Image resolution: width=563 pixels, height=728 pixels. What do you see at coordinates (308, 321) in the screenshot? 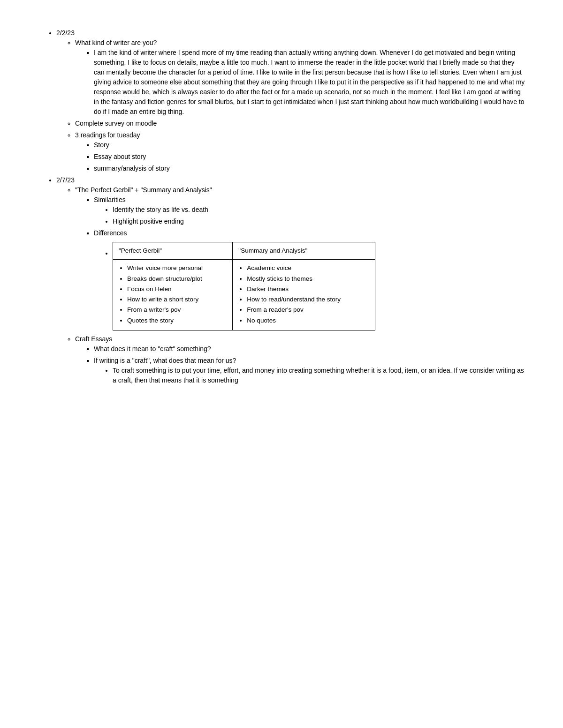
I see `list-item: No quotes` at bounding box center [308, 321].